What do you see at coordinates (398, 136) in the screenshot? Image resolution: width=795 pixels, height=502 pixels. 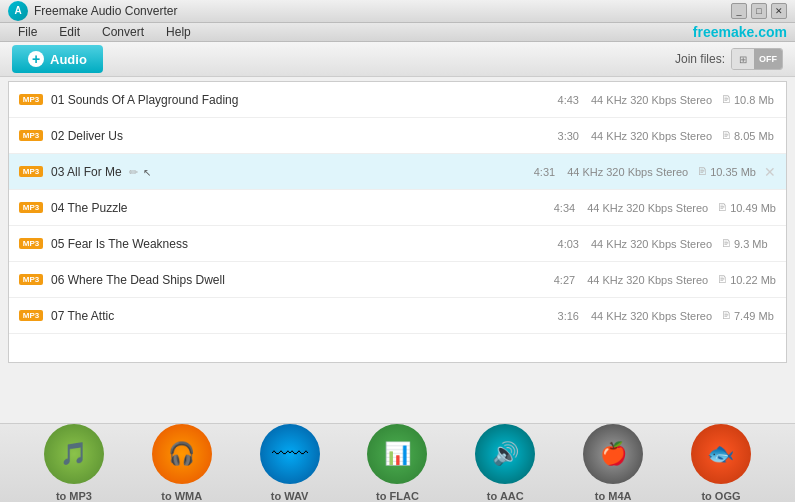 I see `table-row: MP3 02 Deliver Us 3:30 44 KHz 320 Kbps S…` at bounding box center [398, 136].